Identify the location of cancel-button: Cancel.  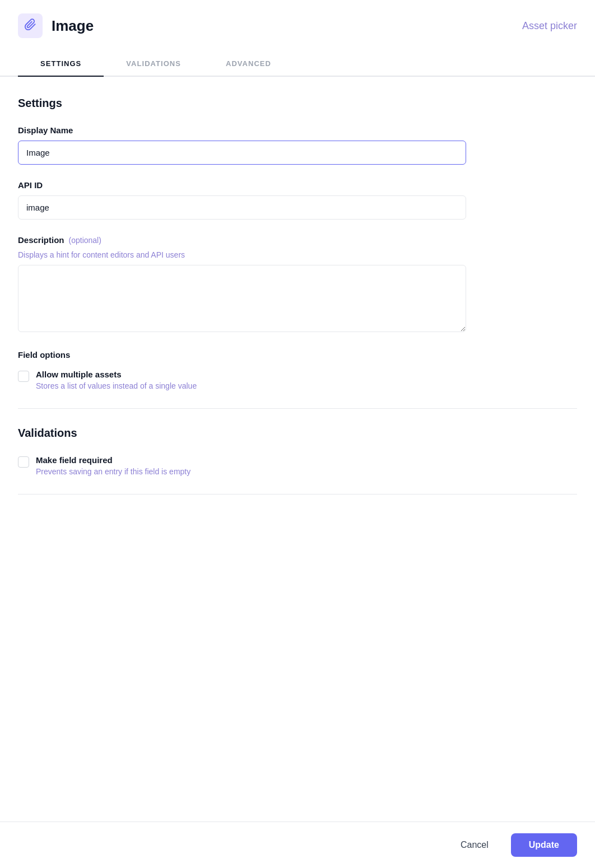
(475, 845).